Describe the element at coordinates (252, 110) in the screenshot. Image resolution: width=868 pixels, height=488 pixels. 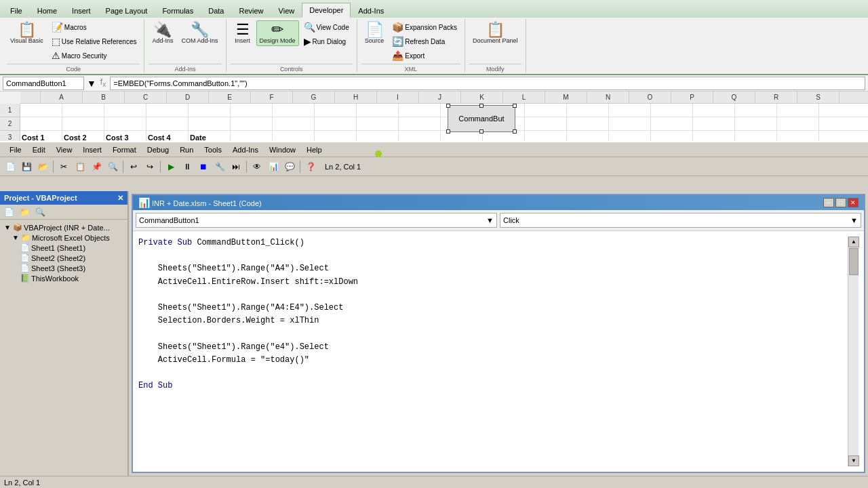
I see `cell-f1` at that location.